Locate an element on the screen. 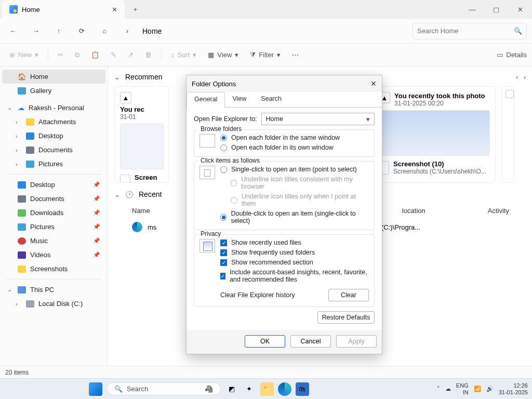 Image resolution: width=532 pixels, height=399 pixels. radio-single-click: Single-click to open an item (point to s… is located at coordinates (295, 169).